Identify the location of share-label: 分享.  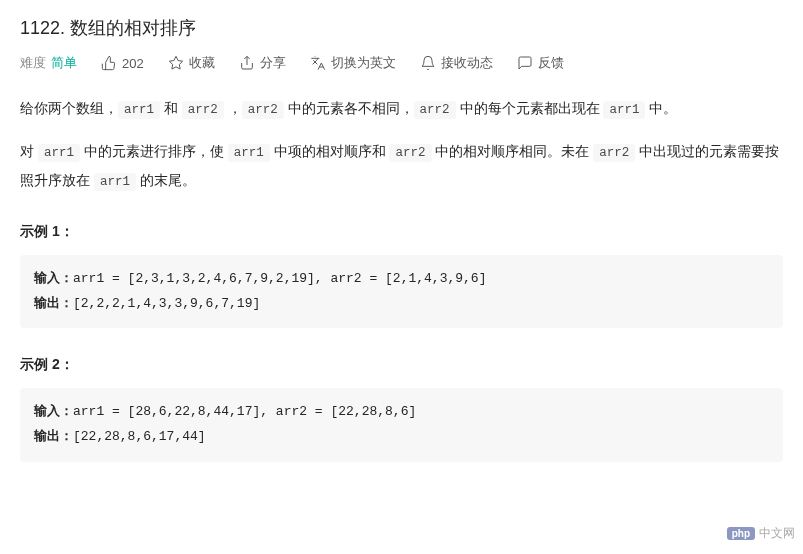
(273, 63).